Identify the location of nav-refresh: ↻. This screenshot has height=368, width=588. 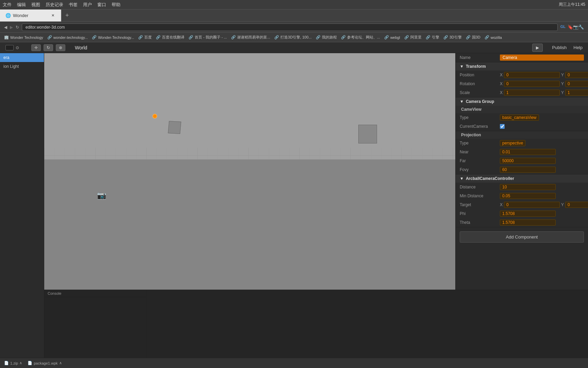
(17, 27).